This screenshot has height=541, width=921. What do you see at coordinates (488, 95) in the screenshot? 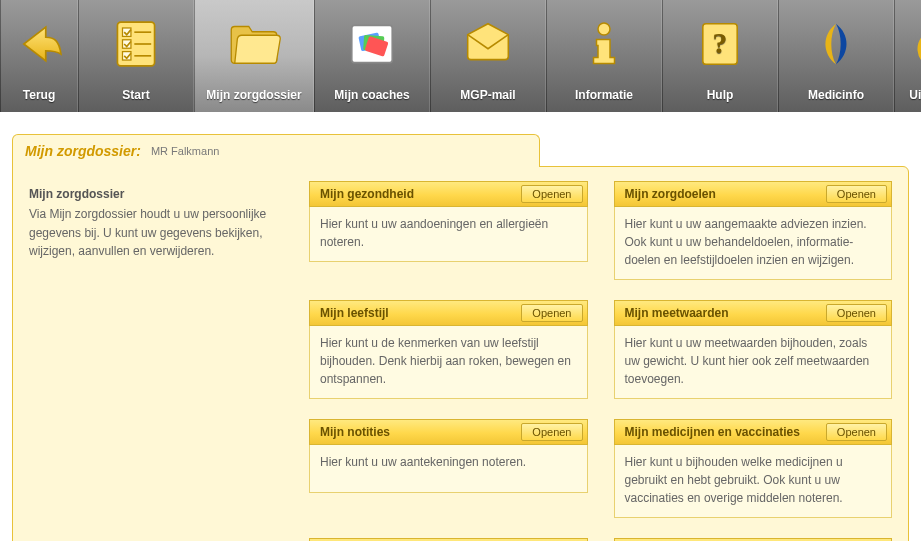
I see `toolbar-label: MGP-mail` at bounding box center [488, 95].